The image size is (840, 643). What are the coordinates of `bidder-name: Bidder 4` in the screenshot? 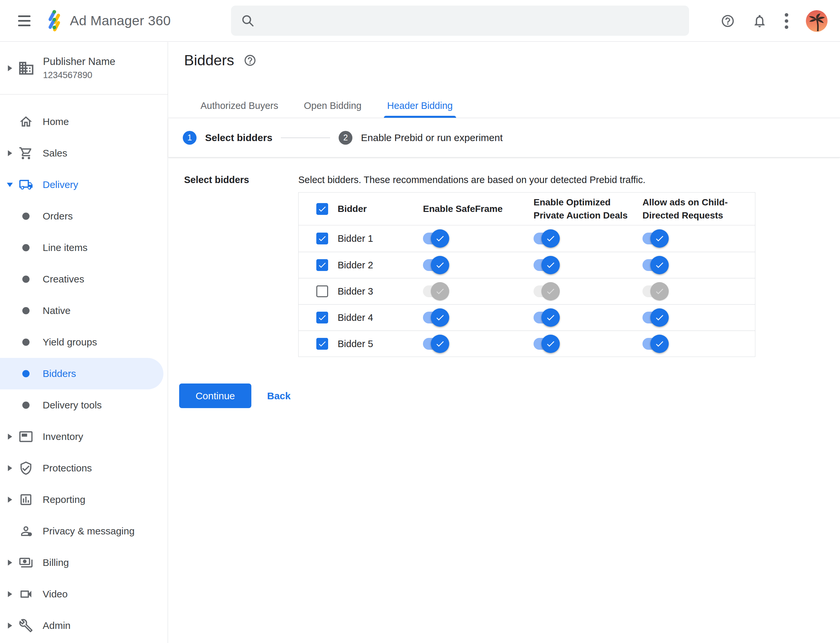 It's located at (381, 318).